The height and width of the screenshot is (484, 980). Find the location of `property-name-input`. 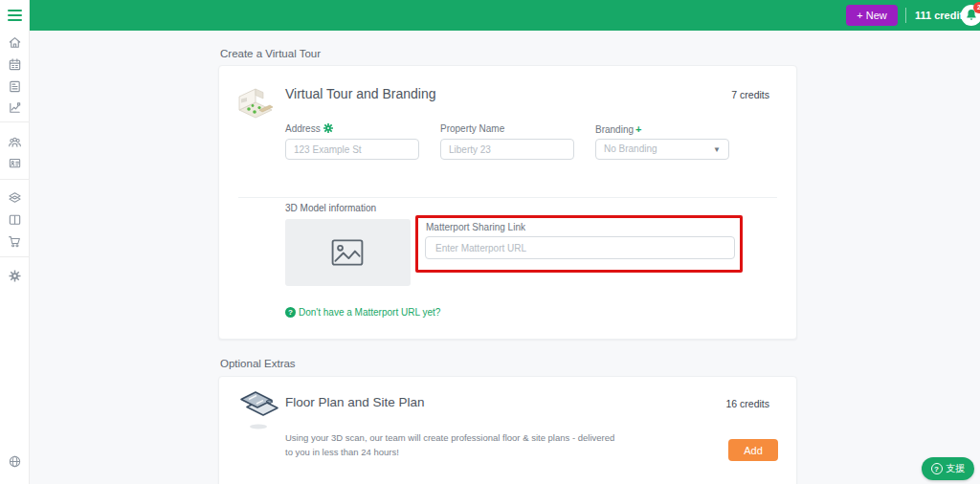

property-name-input is located at coordinates (507, 149).